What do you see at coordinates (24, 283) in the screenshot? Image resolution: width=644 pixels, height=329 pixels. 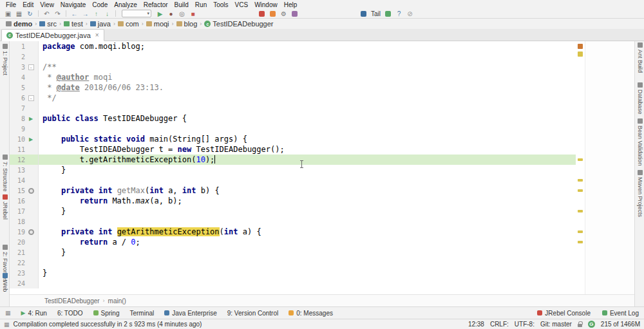 I see `gutter: 24` at bounding box center [24, 283].